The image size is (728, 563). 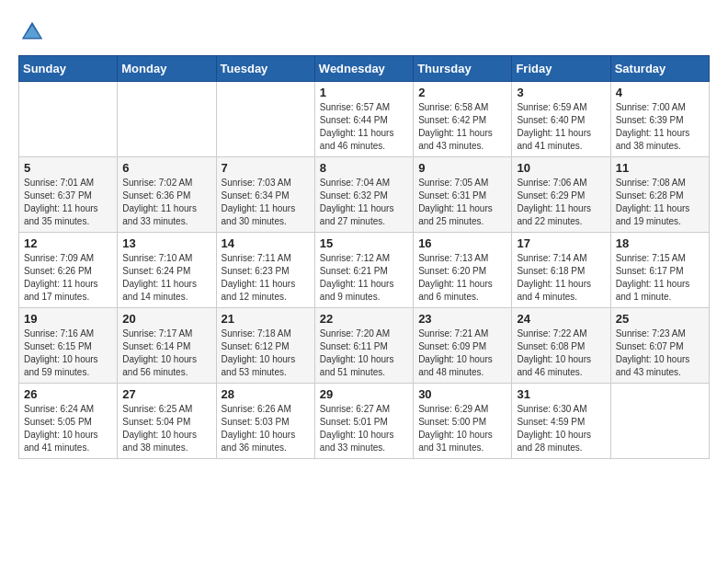 What do you see at coordinates (68, 202) in the screenshot?
I see `day-info: Sunrise: 7:01 AM Sunset: 6:37 PM Dayligh…` at bounding box center [68, 202].